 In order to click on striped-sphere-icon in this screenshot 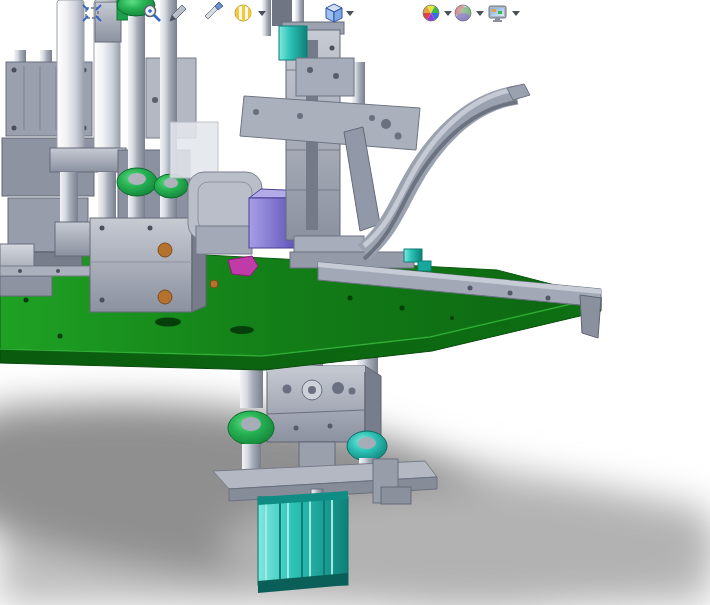, I will do `click(244, 13)`.